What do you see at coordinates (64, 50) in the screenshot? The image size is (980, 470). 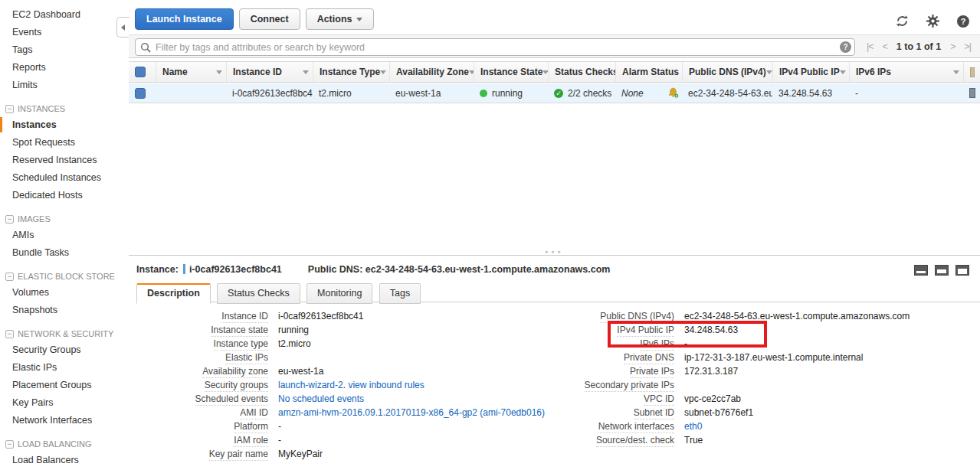 I see `sidebar-item-tags: Tags` at bounding box center [64, 50].